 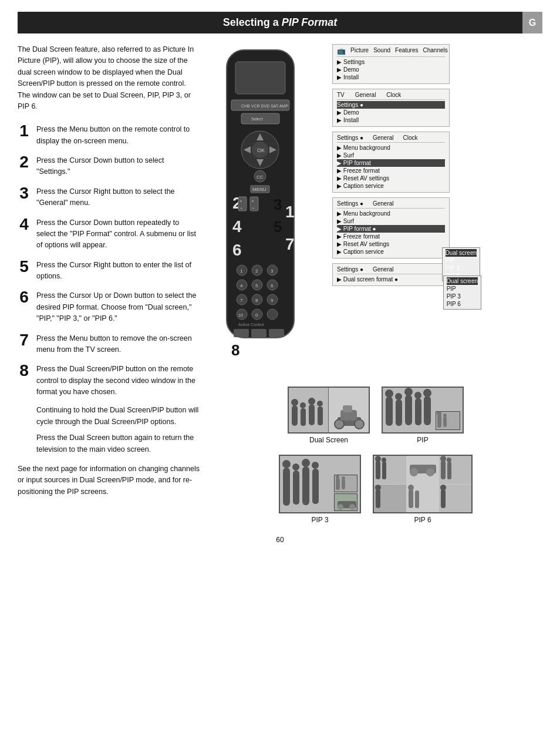 I want to click on step-7-number: 7, so click(x=24, y=340).